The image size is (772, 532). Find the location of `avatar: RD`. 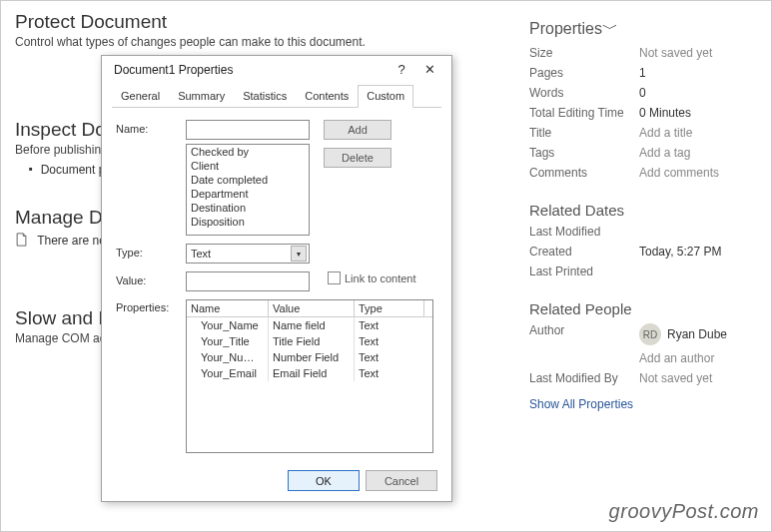

avatar: RD is located at coordinates (650, 334).